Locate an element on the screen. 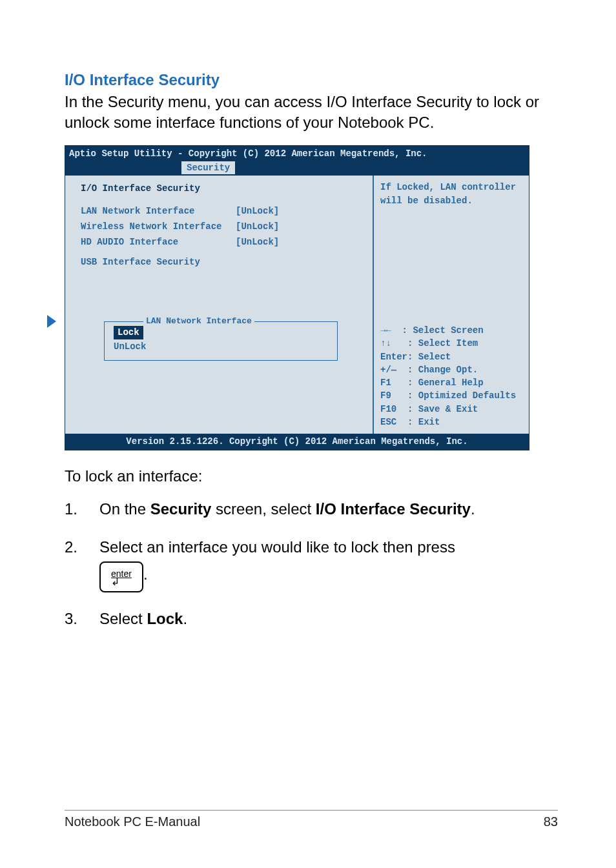 The width and height of the screenshot is (616, 868). enter-key-icon: enter ↲ is located at coordinates (121, 577).